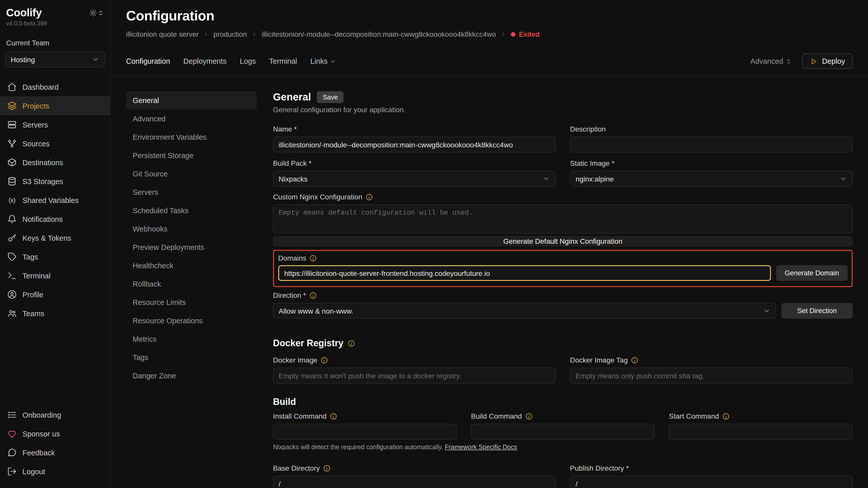 The image size is (868, 488). What do you see at coordinates (55, 244) in the screenshot?
I see `sidebar: Coolify v4.0.0-beta.399 Current Team Hos…` at bounding box center [55, 244].